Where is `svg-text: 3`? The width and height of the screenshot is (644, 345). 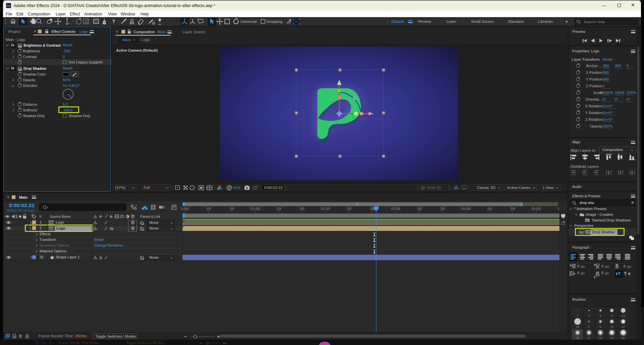 svg-text: 3 is located at coordinates (589, 316).